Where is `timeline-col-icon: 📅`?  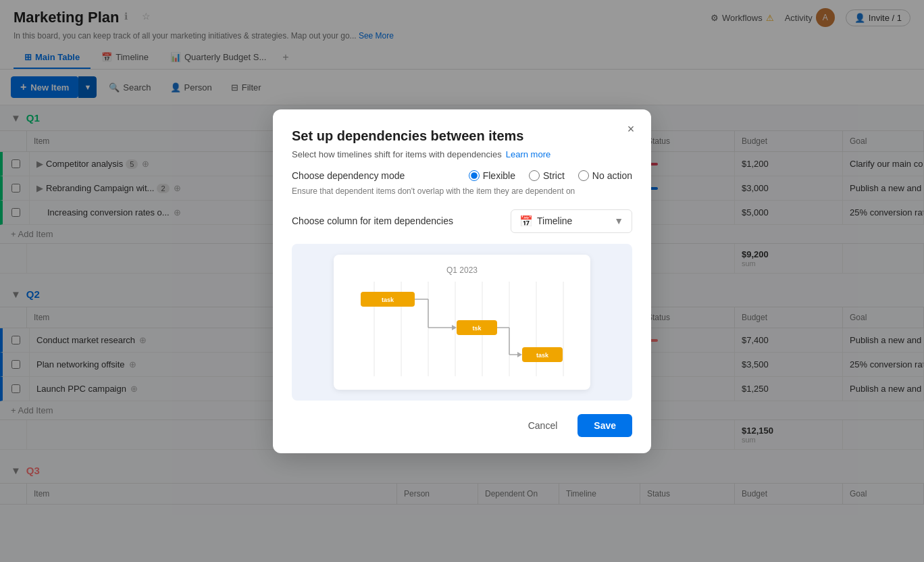 timeline-col-icon: 📅 is located at coordinates (526, 222).